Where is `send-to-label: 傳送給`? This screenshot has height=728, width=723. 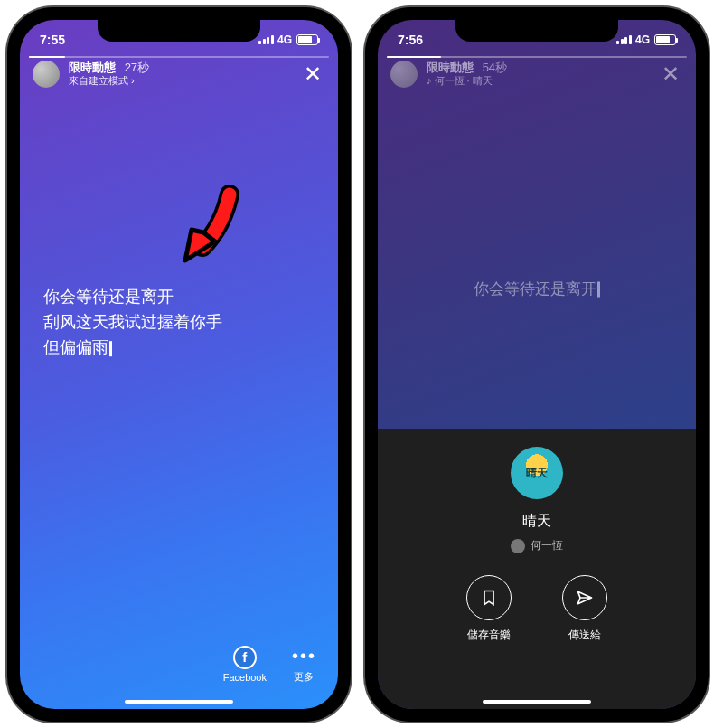
send-to-label: 傳送給 is located at coordinates (585, 635).